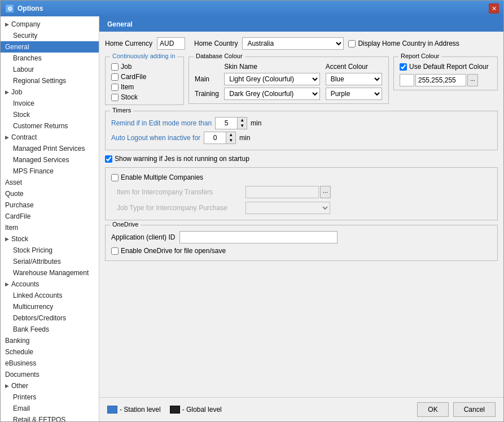  I want to click on sidebar-item-asset: Asset, so click(50, 182).